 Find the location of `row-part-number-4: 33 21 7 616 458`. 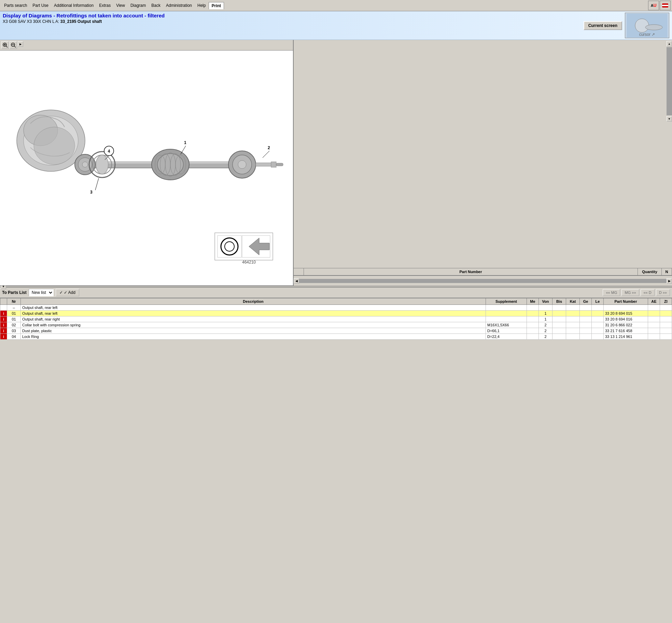

row-part-number-4: 33 21 7 616 458 is located at coordinates (626, 331).